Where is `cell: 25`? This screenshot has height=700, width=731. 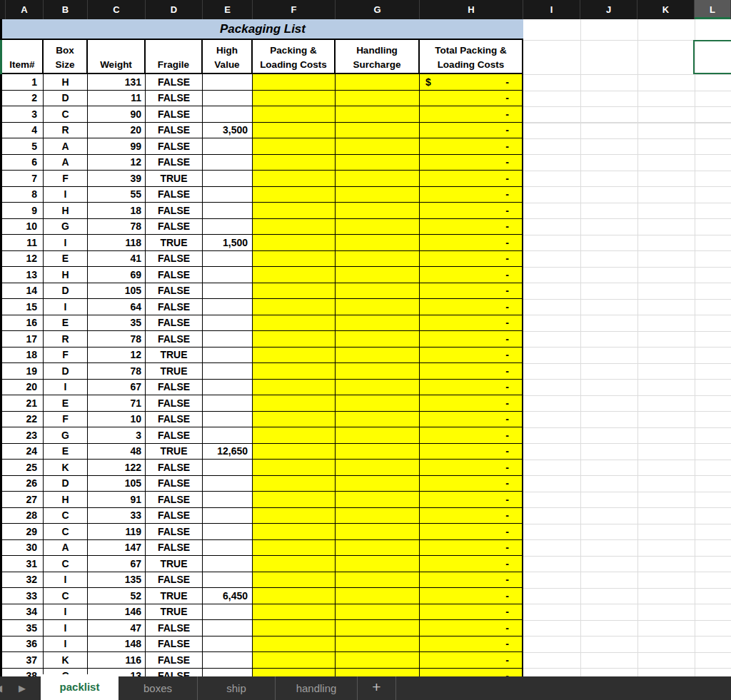 cell: 25 is located at coordinates (23, 468).